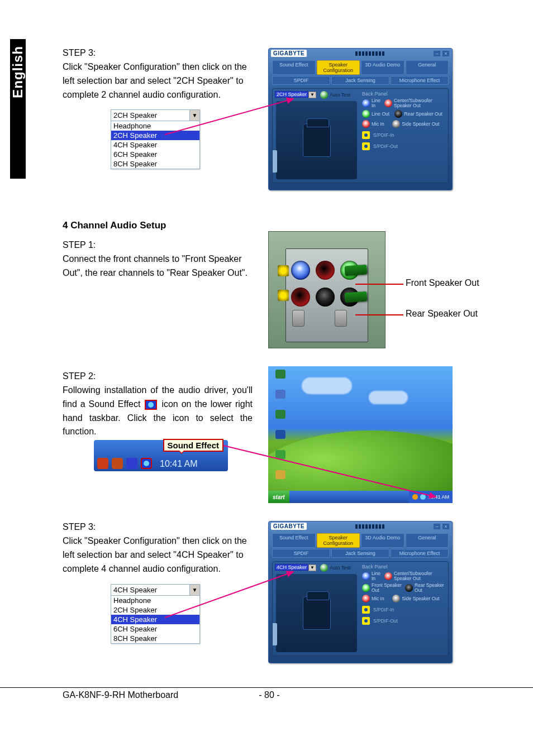 Image resolution: width=533 pixels, height=756 pixels. Describe the element at coordinates (296, 95) in the screenshot. I see `speaker-mode-dropdown: 2CH Speaker▼` at that location.